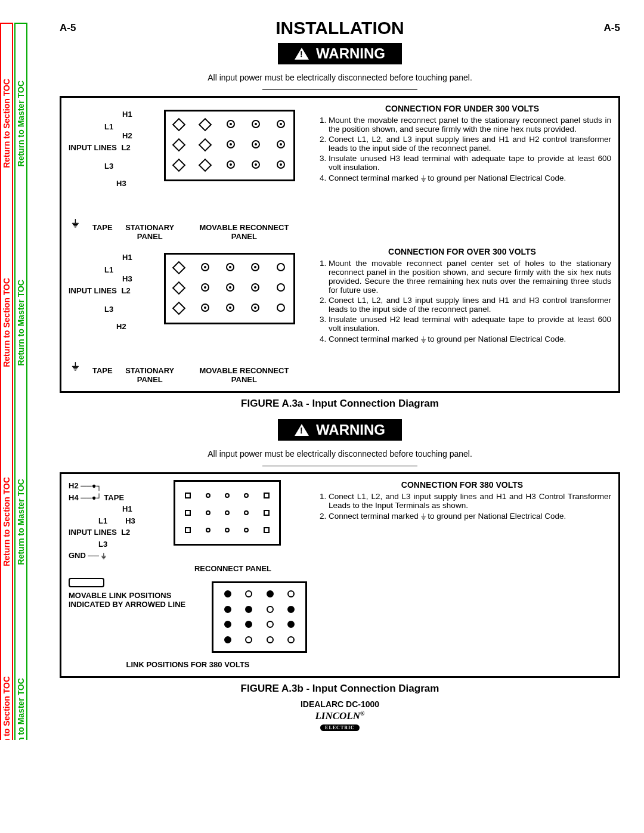 This screenshot has height=833, width=644. Describe the element at coordinates (470, 501) in the screenshot. I see `conn-380-step-1: Conect L1, L2, and L3 input supply lines…` at that location.